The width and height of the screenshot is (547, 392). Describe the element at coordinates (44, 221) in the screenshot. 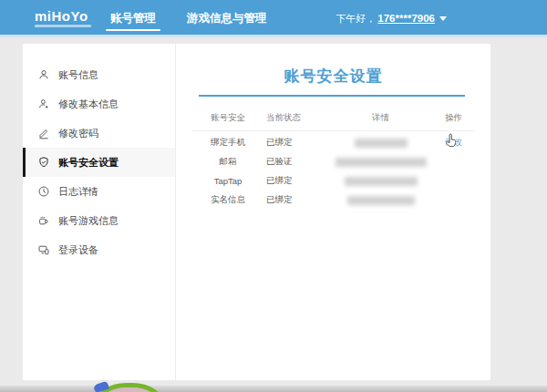

I see `game-cup-icon` at that location.